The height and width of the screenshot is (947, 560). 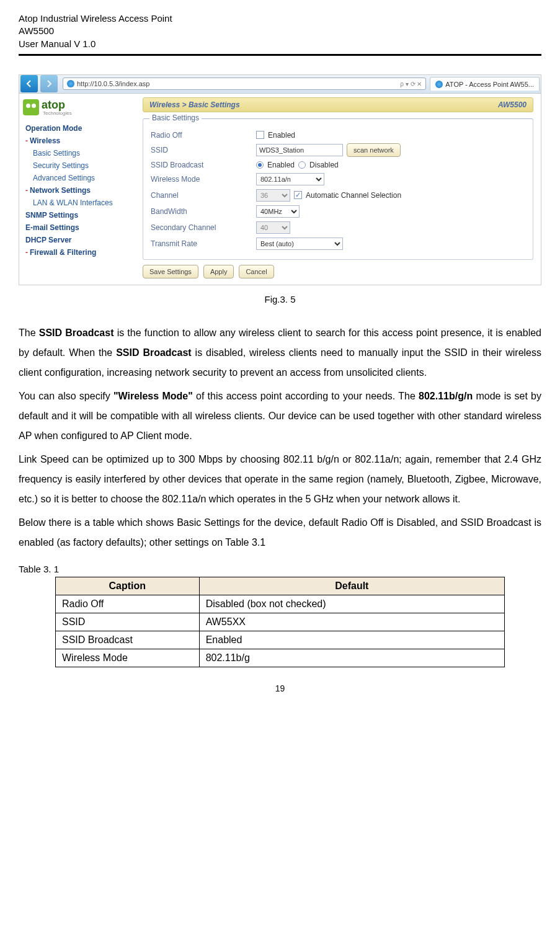 What do you see at coordinates (273, 228) in the screenshot?
I see `secondary-channel-select: 40` at bounding box center [273, 228].